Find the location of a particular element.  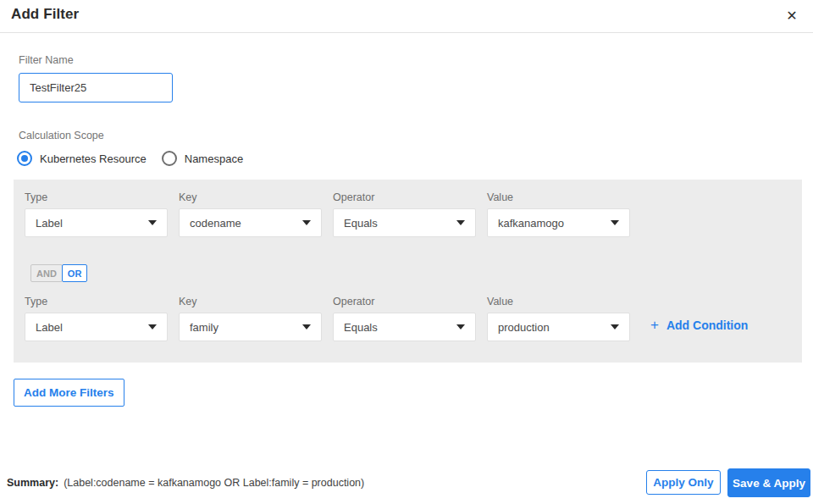

row1-key-column: Key codename is located at coordinates (251, 214).